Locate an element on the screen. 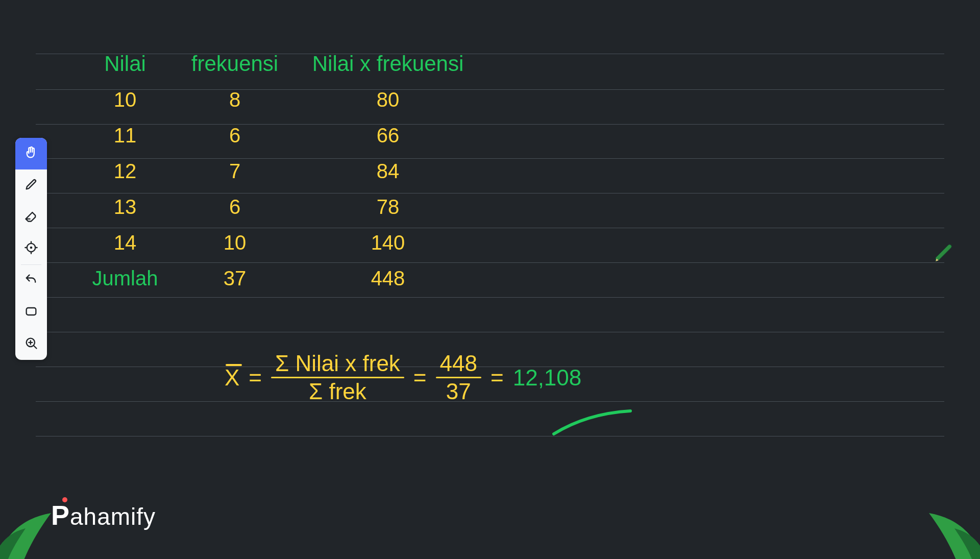  checkmark-stroke is located at coordinates (592, 424).